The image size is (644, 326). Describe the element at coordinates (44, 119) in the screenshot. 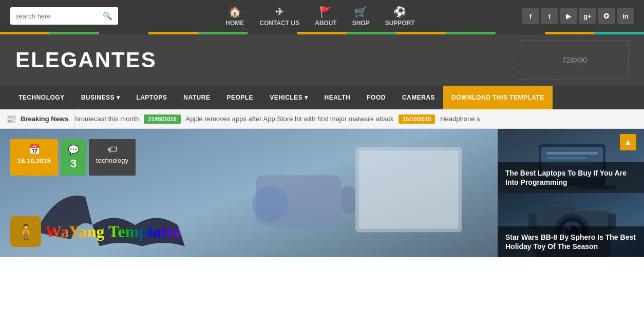

I see `breaking-news-text: Breaking News` at that location.